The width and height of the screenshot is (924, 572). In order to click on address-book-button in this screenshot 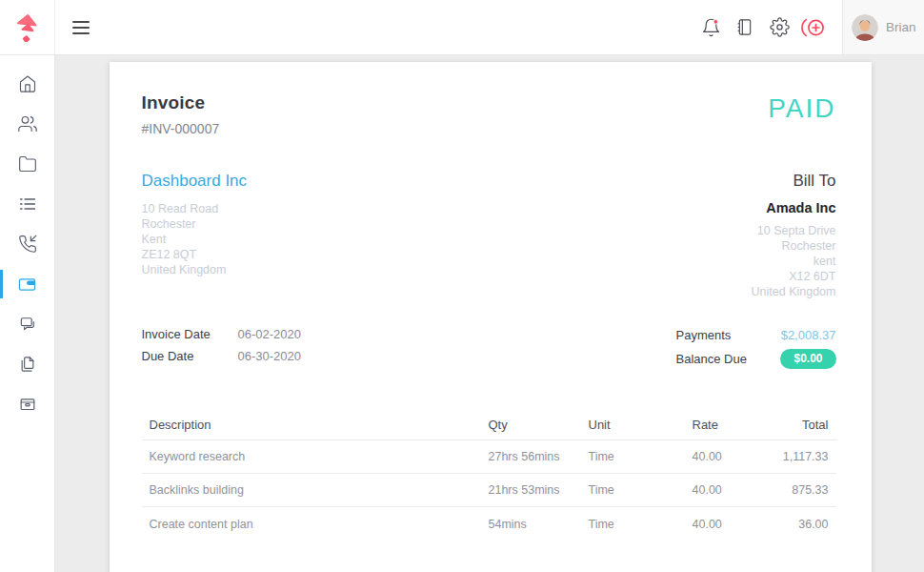, I will do `click(745, 28)`.